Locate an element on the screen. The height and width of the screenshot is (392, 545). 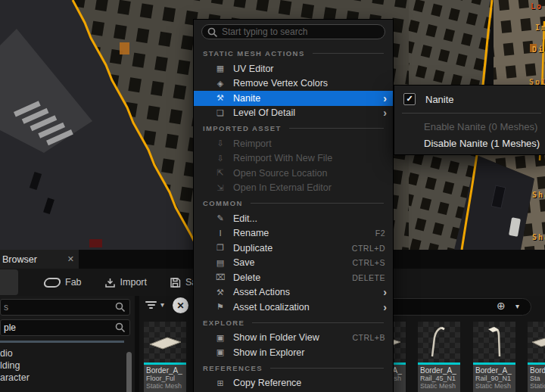
filter-icon is located at coordinates (151, 305).